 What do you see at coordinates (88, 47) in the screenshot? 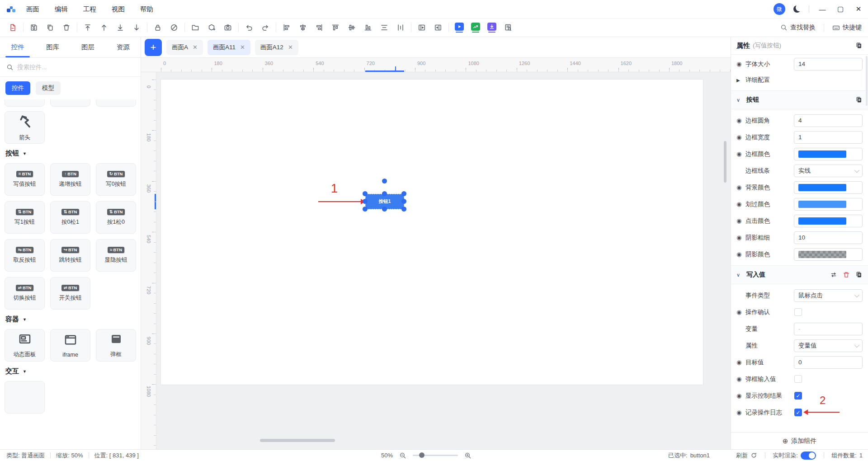
I see `sidebar-tab-图层: 图层` at bounding box center [88, 47].